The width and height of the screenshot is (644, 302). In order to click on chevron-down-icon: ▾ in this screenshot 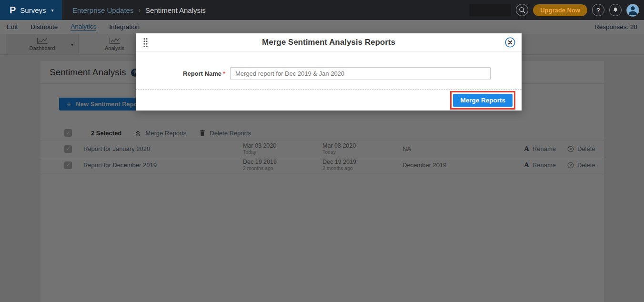, I will do `click(52, 10)`.